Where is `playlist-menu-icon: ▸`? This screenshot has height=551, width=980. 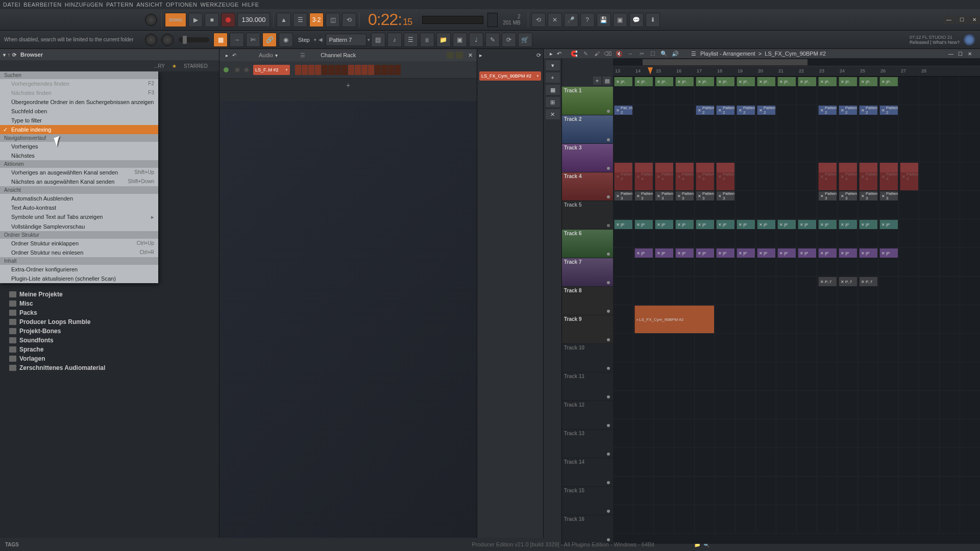
playlist-menu-icon: ▸ is located at coordinates (551, 54).